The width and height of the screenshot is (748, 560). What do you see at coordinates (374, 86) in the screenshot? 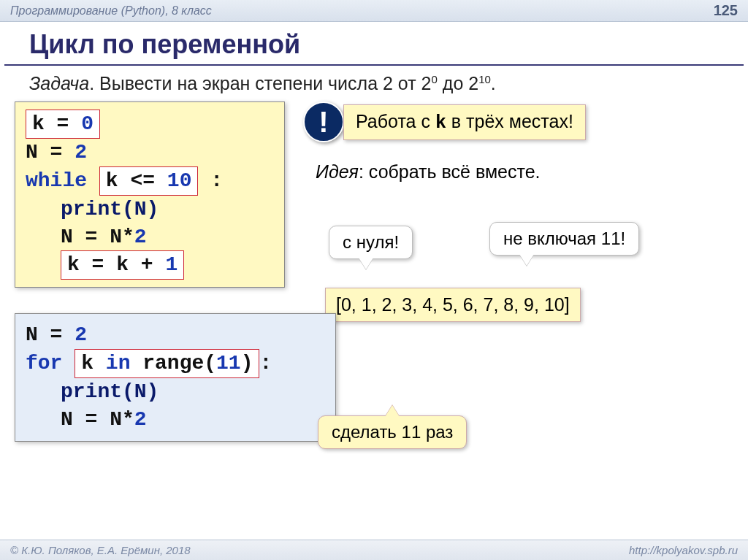
I see `task-text: Задача. Вывести на экран степени числа 2…` at bounding box center [374, 86].